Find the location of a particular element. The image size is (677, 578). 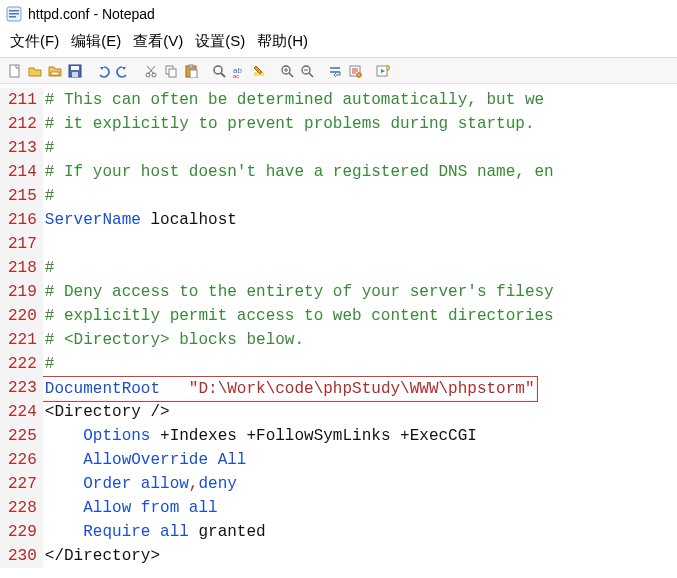

code-line is located at coordinates (360, 244).